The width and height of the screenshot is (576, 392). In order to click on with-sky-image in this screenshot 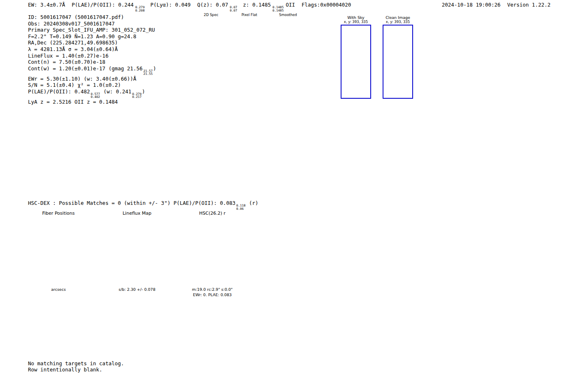, I will do `click(356, 62)`.